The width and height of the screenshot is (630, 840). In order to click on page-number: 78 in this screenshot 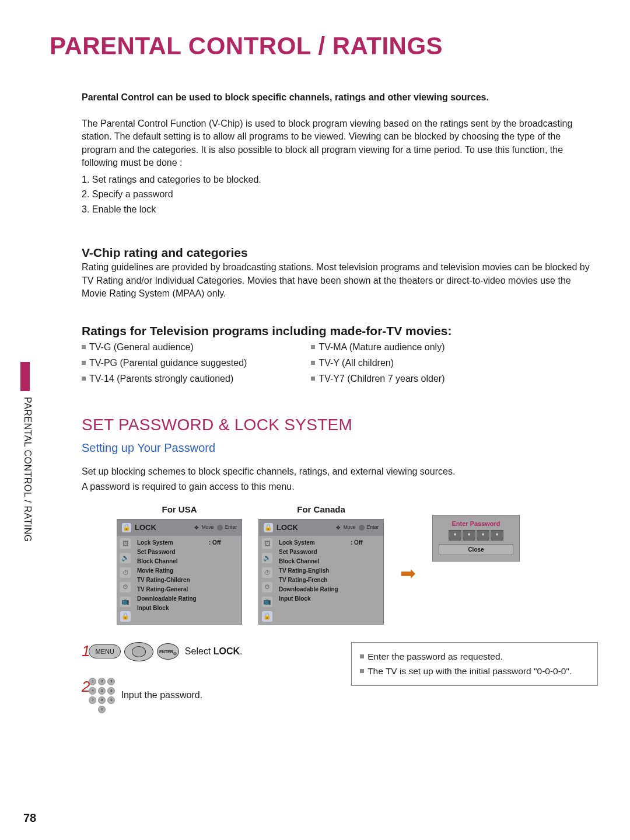, I will do `click(30, 818)`.